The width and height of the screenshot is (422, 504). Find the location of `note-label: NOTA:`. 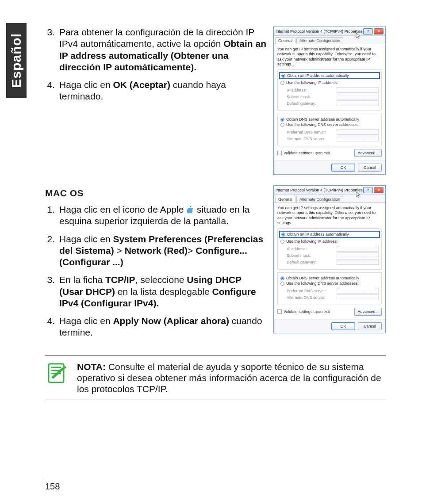

note-label: NOTA: is located at coordinates (91, 367).